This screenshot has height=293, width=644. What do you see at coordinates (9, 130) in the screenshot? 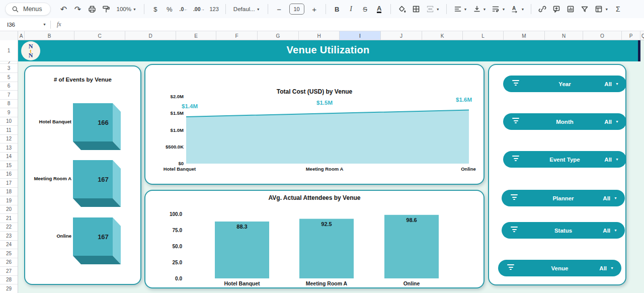
I see `row-header-11: 11` at bounding box center [9, 130].